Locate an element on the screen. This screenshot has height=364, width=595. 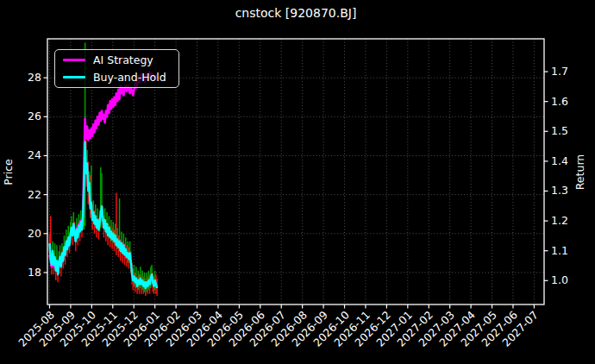
return-tick-label: 1.7 is located at coordinates (566, 72).